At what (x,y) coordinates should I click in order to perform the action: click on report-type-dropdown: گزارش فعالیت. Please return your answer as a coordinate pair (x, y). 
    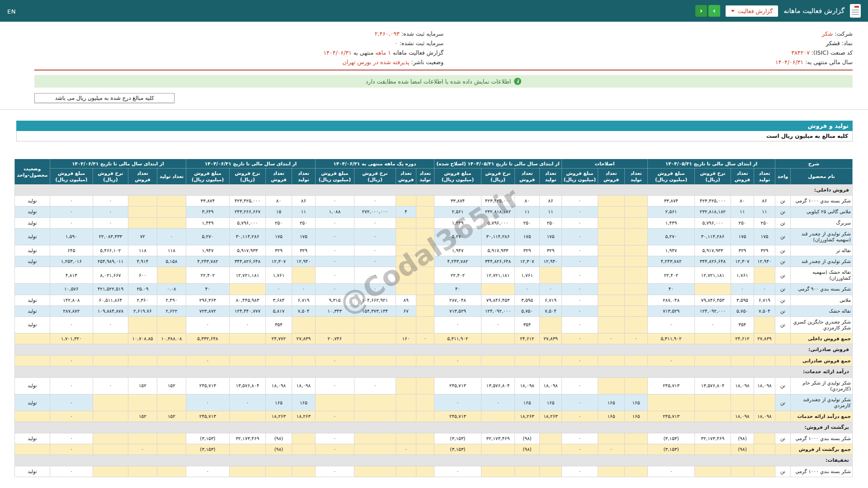
    Looking at the image, I should click on (752, 11).